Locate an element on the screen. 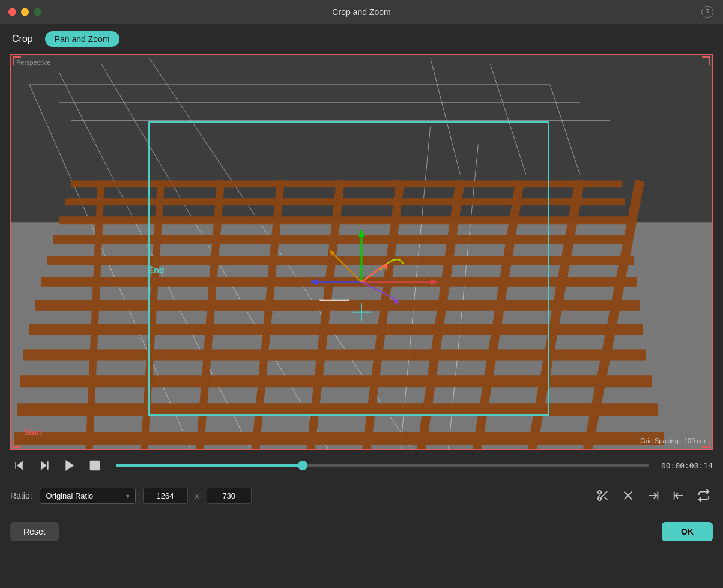 This screenshot has height=588, width=723. timeline-thumb is located at coordinates (303, 465).